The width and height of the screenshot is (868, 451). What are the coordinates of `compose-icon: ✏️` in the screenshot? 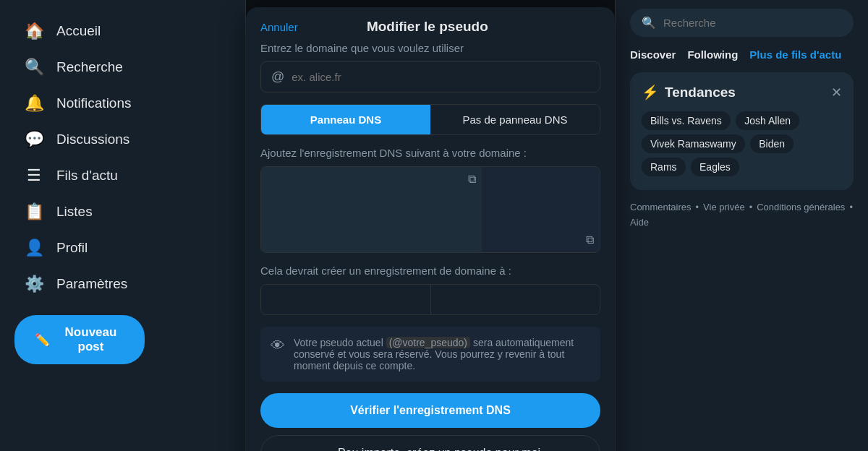 It's located at (42, 340).